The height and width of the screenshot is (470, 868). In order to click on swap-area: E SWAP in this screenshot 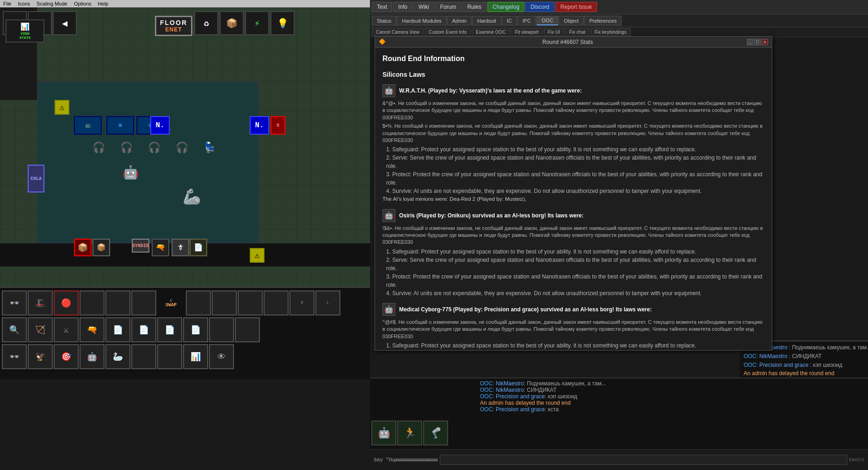, I will do `click(171, 303)`.